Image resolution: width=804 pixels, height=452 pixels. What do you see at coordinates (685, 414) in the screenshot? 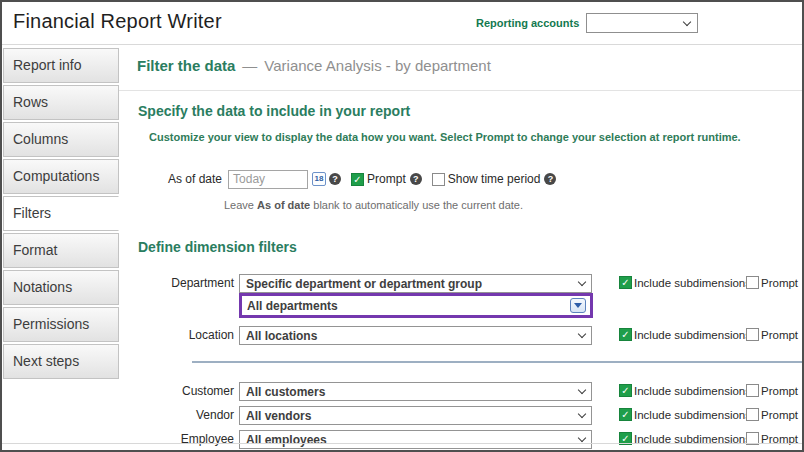
I see `vendor-include-group: Include subdimensions` at bounding box center [685, 414].